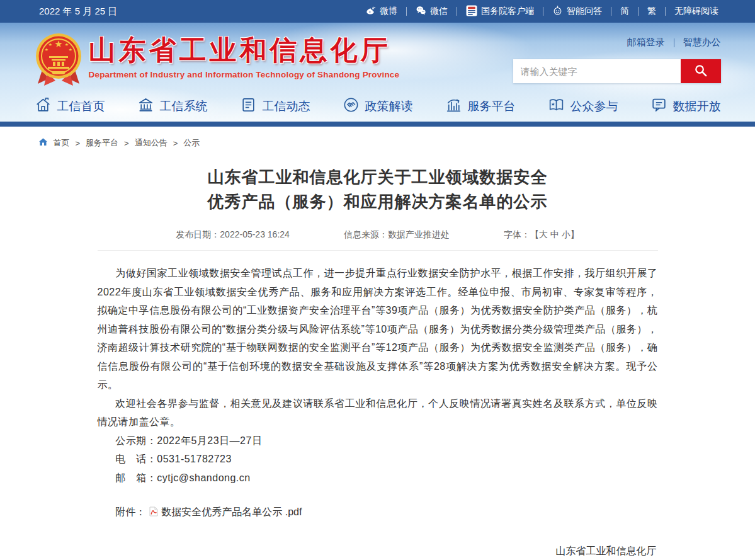 This screenshot has width=755, height=560. I want to click on handshake-icon, so click(351, 106).